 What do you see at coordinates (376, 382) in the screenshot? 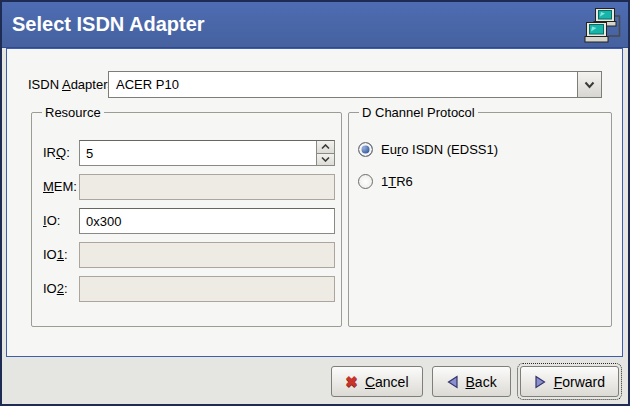
I see `cancel-button: ✖ Cancel` at bounding box center [376, 382].